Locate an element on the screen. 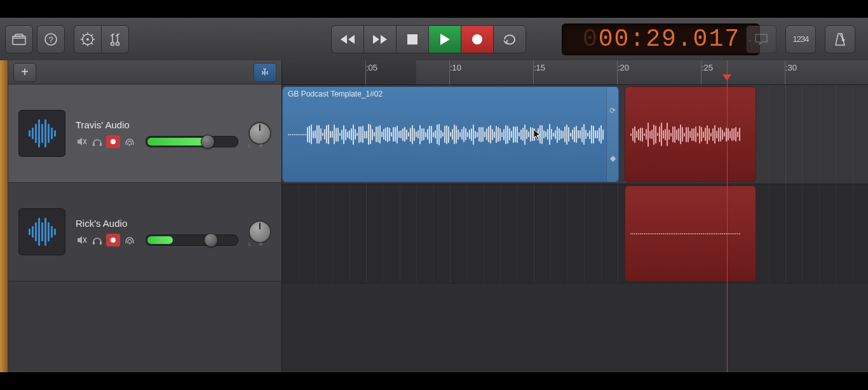 This screenshot has width=868, height=390. ruler-tick: :15 is located at coordinates (539, 67).